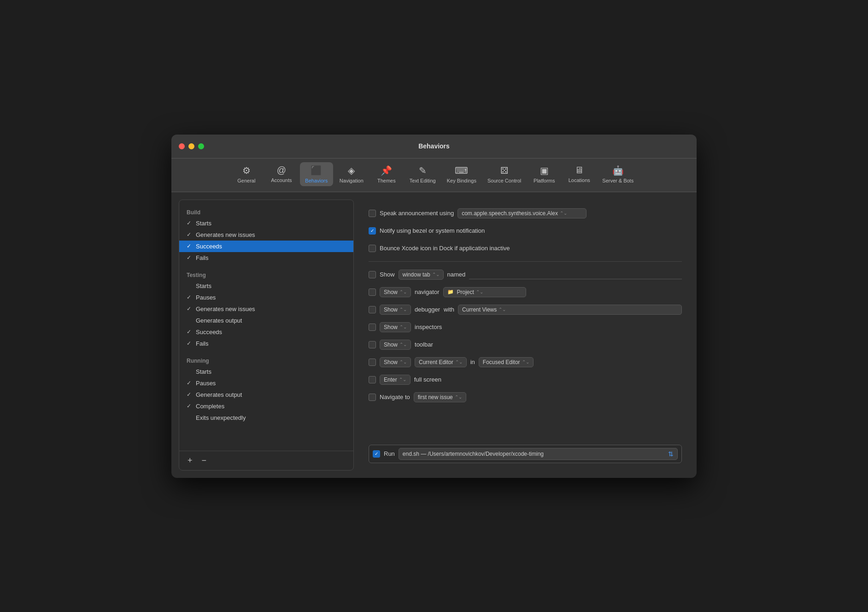  I want to click on run-script-checkbox, so click(376, 454).